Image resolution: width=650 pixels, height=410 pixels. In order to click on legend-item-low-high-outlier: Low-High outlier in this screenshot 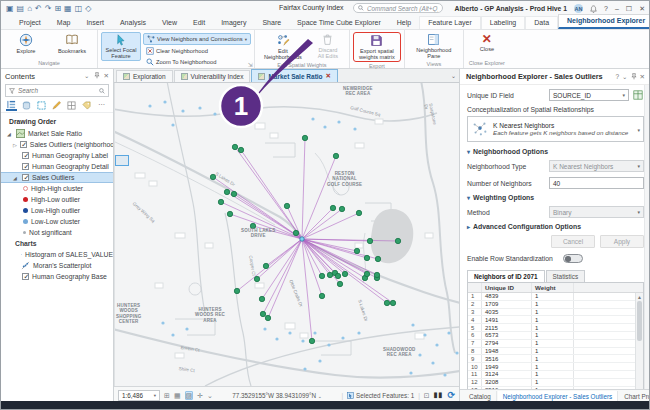, I will do `click(57, 210)`.